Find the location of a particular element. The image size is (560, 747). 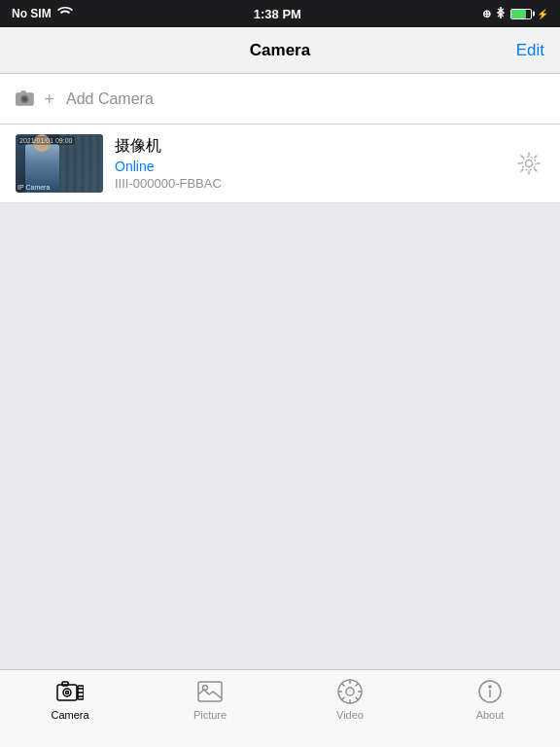

camera-info: 摄像机 Online IIII-000000-FBBAC is located at coordinates (314, 163).